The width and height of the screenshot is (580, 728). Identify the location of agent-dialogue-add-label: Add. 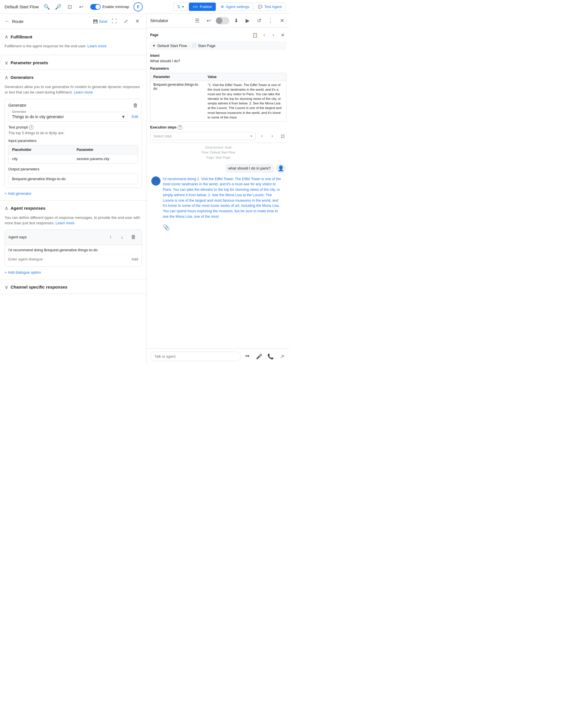
(135, 259).